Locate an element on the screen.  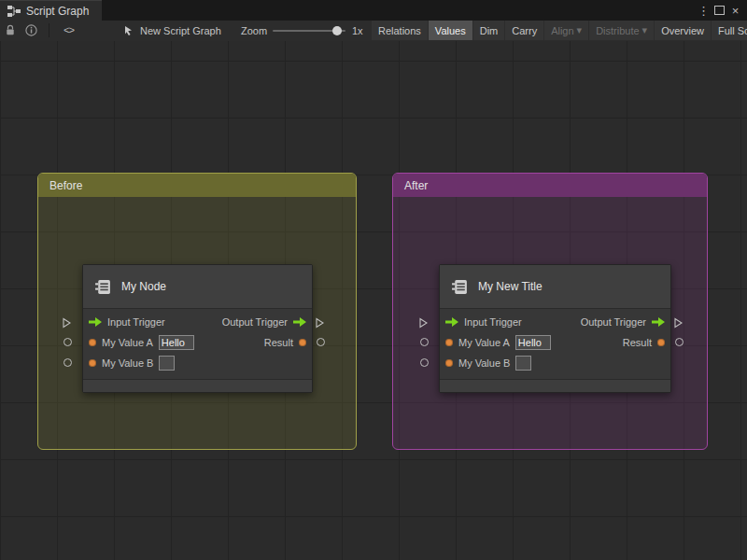
close-button: × is located at coordinates (736, 10).